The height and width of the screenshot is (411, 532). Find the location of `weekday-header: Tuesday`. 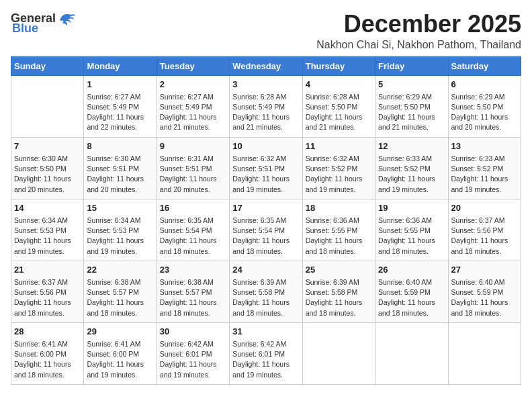

weekday-header: Tuesday is located at coordinates (193, 66).